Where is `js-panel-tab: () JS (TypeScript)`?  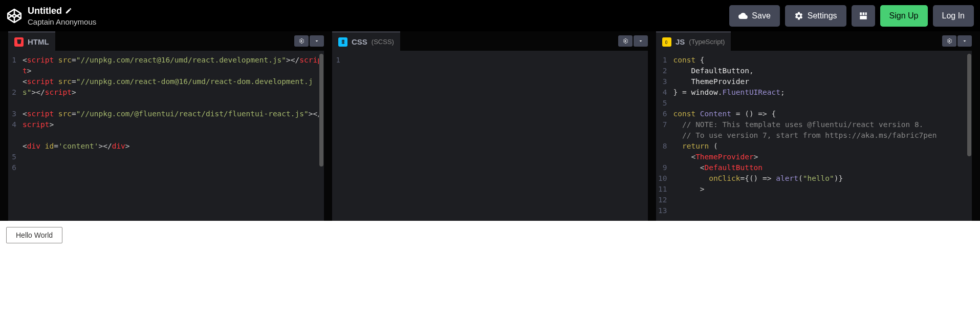
js-panel-tab: () JS (TypeScript) is located at coordinates (693, 41).